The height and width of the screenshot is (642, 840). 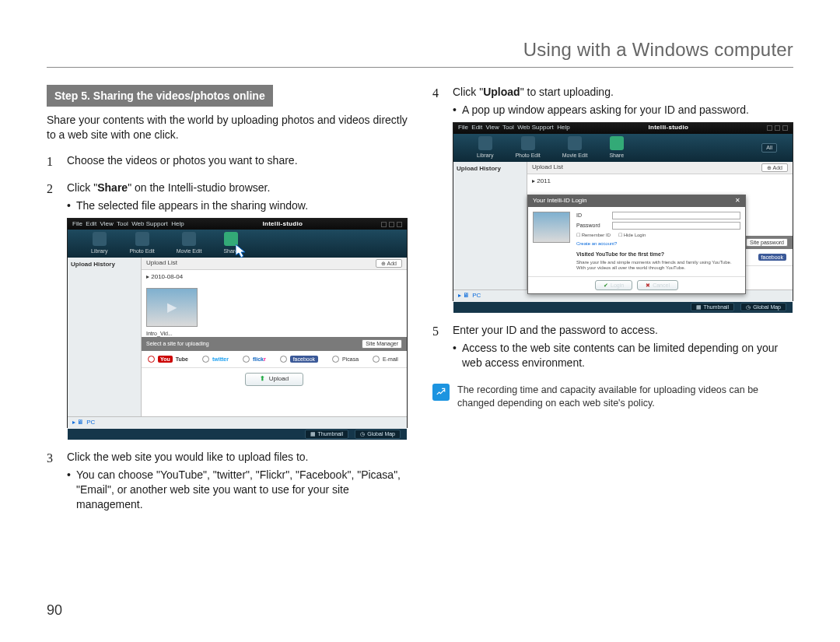 What do you see at coordinates (168, 360) in the screenshot?
I see `site-youtube: YouTube` at bounding box center [168, 360].